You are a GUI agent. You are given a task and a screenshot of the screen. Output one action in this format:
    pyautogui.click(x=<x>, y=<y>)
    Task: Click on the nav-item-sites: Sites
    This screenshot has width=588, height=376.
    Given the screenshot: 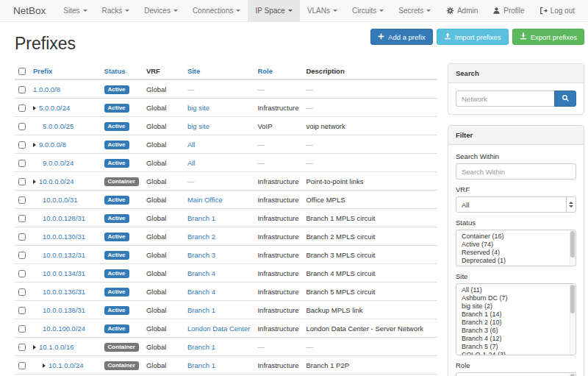 What is the action you would take?
    pyautogui.click(x=75, y=10)
    